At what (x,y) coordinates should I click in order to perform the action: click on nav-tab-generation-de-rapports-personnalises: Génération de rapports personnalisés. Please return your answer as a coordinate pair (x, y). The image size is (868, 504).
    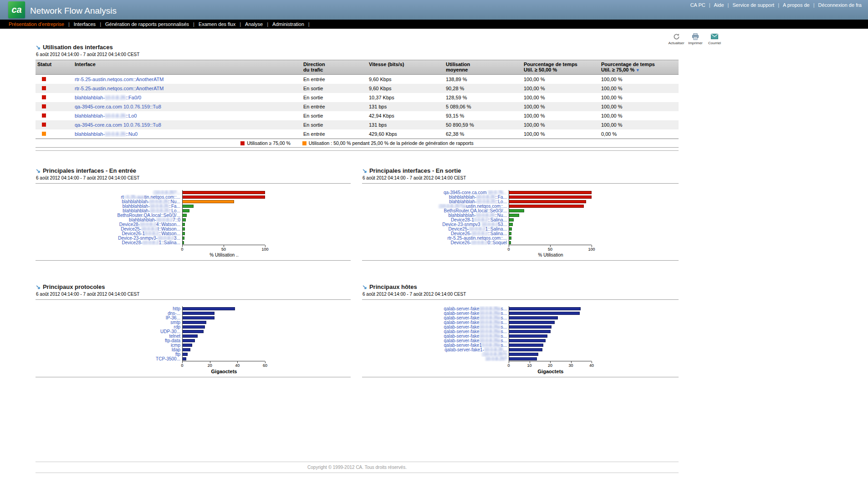
    Looking at the image, I should click on (147, 24).